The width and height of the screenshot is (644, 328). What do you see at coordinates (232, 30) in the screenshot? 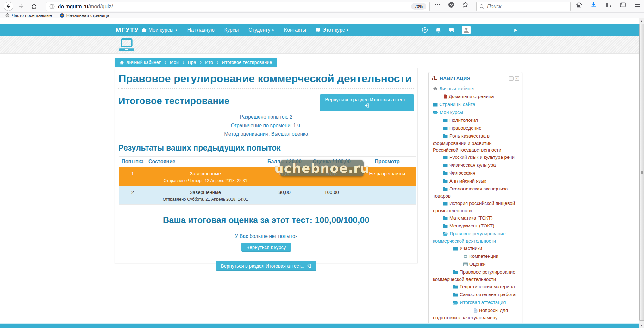
I see `nav-item-3: Курсы` at bounding box center [232, 30].